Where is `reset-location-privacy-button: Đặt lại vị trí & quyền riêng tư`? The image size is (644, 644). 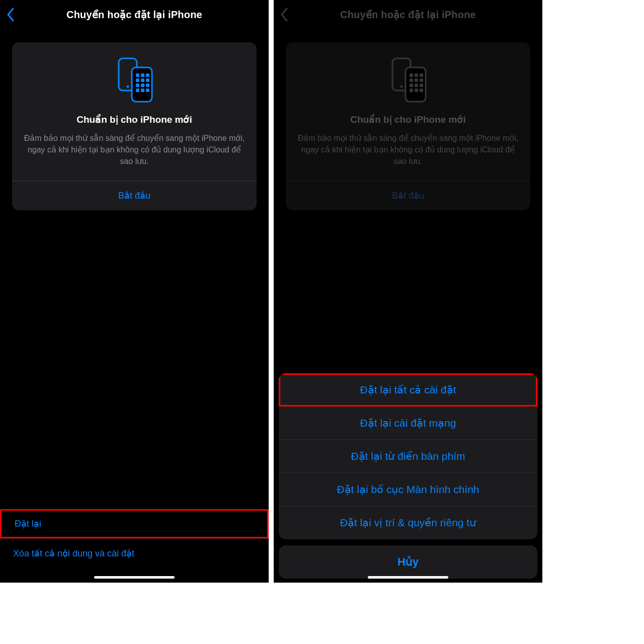 reset-location-privacy-button: Đặt lại vị trí & quyền riêng tư is located at coordinates (408, 523).